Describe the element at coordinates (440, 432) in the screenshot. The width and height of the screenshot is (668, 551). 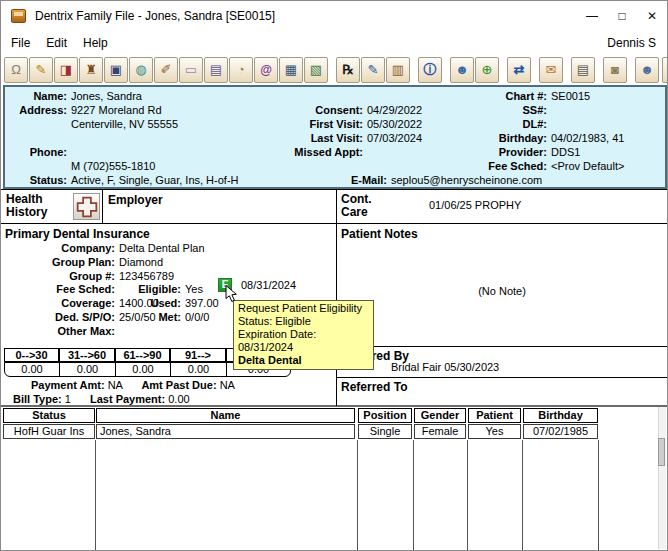
I see `family-row-gender: Female` at that location.